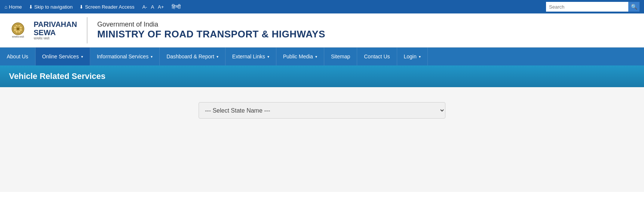  What do you see at coordinates (593, 7) in the screenshot?
I see `search-container: 🔍` at bounding box center [593, 7].